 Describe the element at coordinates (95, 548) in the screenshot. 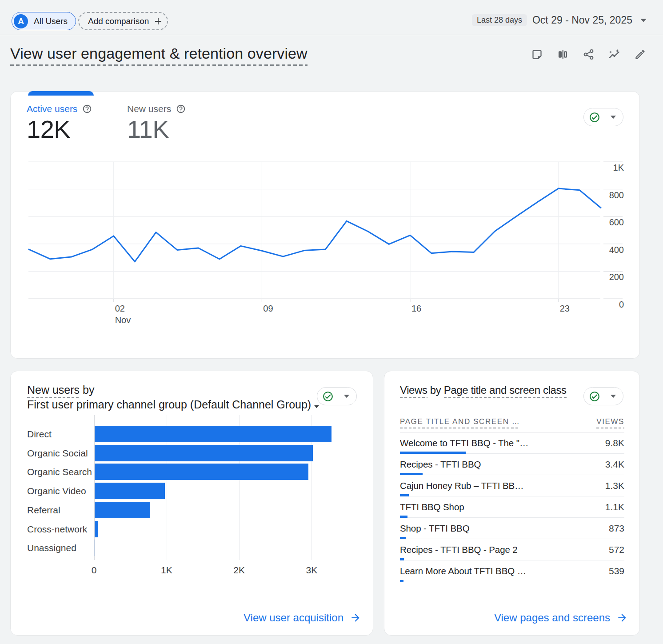

I see `bar-unassigned` at that location.